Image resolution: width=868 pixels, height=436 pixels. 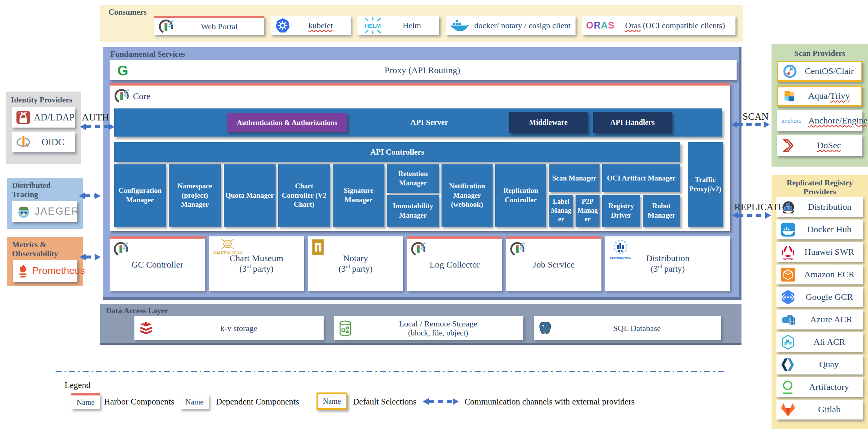 What do you see at coordinates (53, 143) in the screenshot?
I see `oidc-label: OIDC` at bounding box center [53, 143].